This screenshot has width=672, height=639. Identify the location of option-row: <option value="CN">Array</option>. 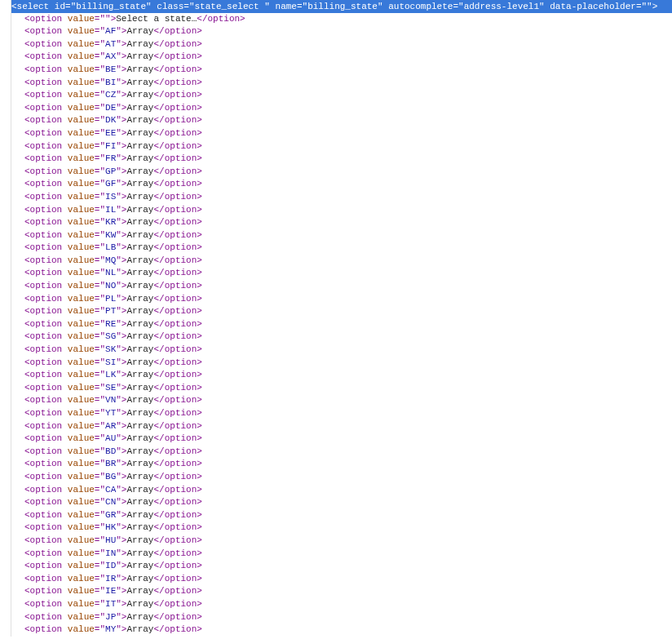
(336, 503).